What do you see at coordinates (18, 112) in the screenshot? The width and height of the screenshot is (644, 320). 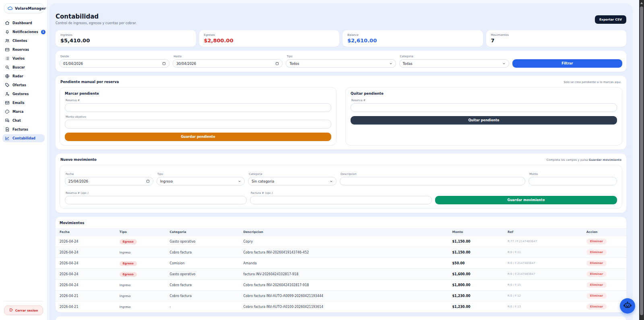 I see `sidebar-item-label: Marca` at bounding box center [18, 112].